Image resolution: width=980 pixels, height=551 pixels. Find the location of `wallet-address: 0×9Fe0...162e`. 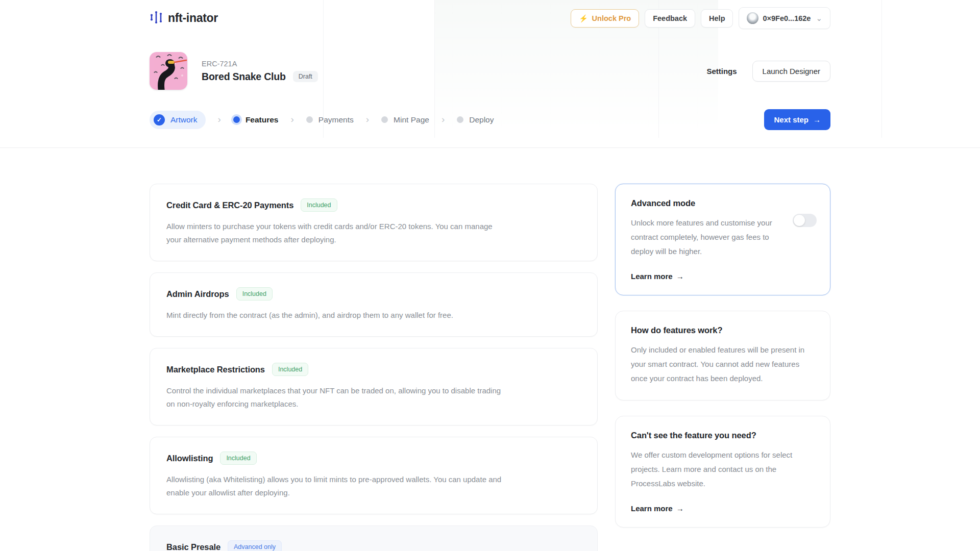

wallet-address: 0×9Fe0...162e is located at coordinates (787, 18).